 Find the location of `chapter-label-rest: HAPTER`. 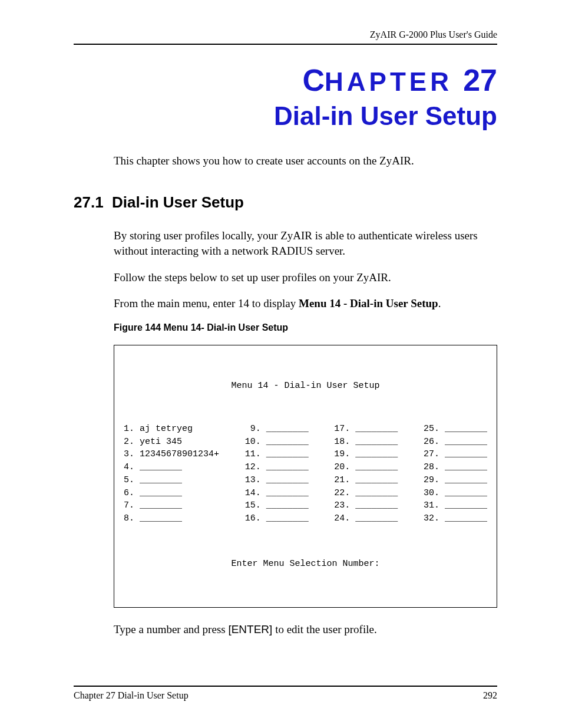

chapter-label-rest: HAPTER is located at coordinates (389, 81).